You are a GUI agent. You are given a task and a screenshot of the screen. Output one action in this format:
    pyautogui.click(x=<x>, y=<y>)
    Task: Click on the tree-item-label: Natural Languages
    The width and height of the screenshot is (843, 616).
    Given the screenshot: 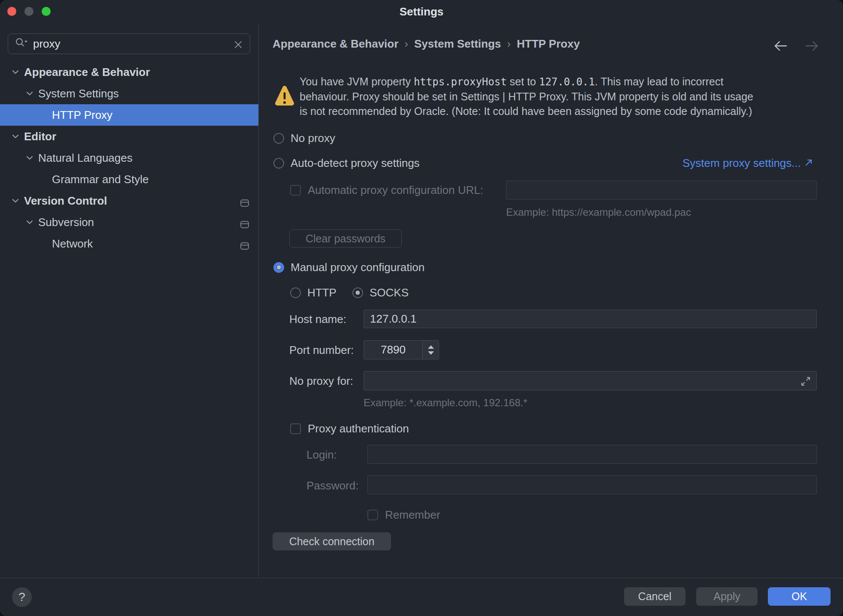 What is the action you would take?
    pyautogui.click(x=85, y=158)
    